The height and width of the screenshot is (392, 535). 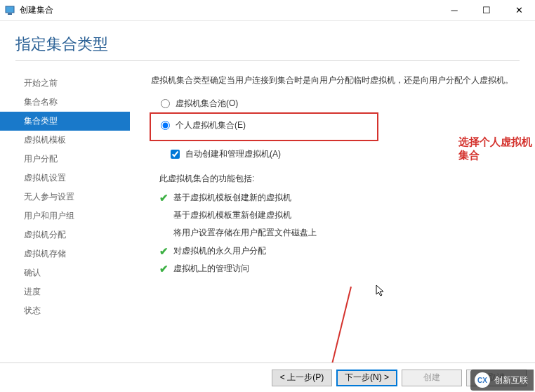 I want to click on close-button: ✕, so click(x=519, y=11).